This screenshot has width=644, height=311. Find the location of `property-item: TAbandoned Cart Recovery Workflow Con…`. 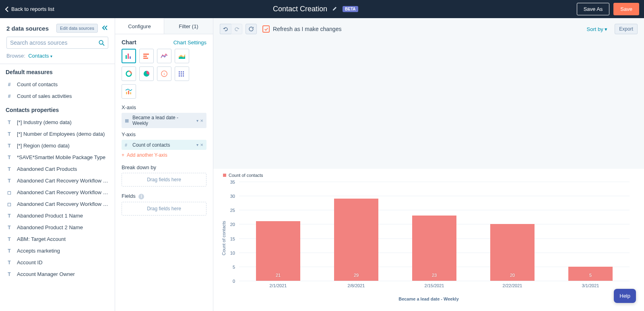

property-item: TAbandoned Cart Recovery Workflow Con… is located at coordinates (57, 180).